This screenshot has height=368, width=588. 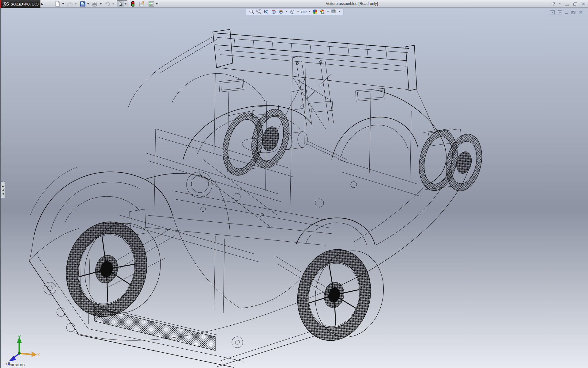 What do you see at coordinates (70, 4) in the screenshot?
I see `open-folder-icon` at bounding box center [70, 4].